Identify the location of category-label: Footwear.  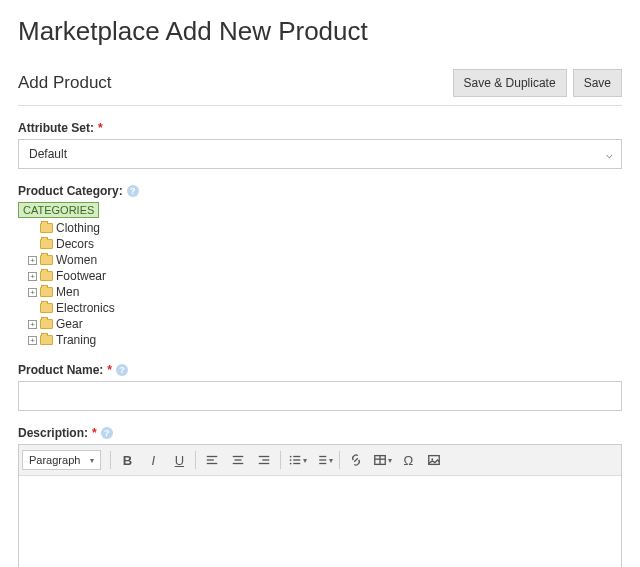
(81, 276).